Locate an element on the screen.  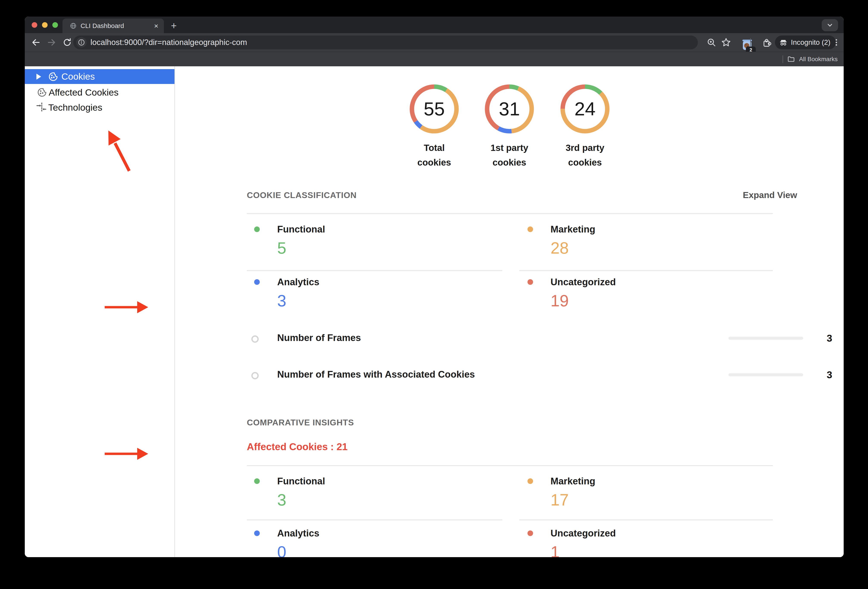
folder-icon is located at coordinates (791, 59).